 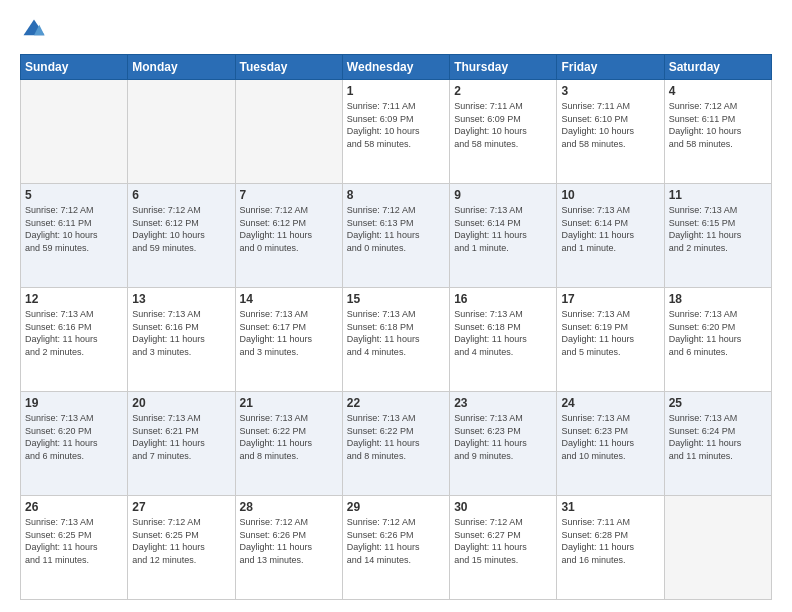 What do you see at coordinates (503, 91) in the screenshot?
I see `day-number: 2` at bounding box center [503, 91].